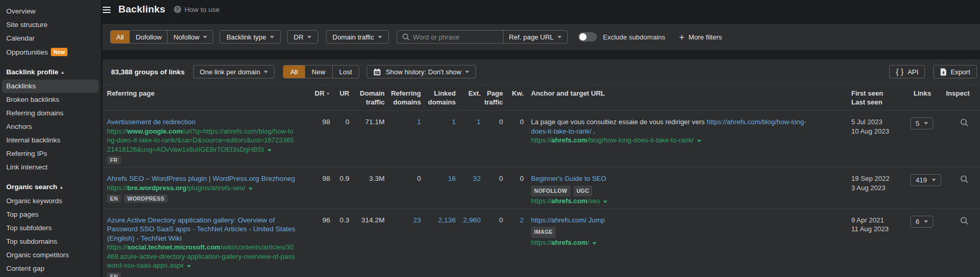 The width and height of the screenshot is (980, 277). What do you see at coordinates (685, 98) in the screenshot?
I see `col-anchor: Anchor and target URL` at bounding box center [685, 98].